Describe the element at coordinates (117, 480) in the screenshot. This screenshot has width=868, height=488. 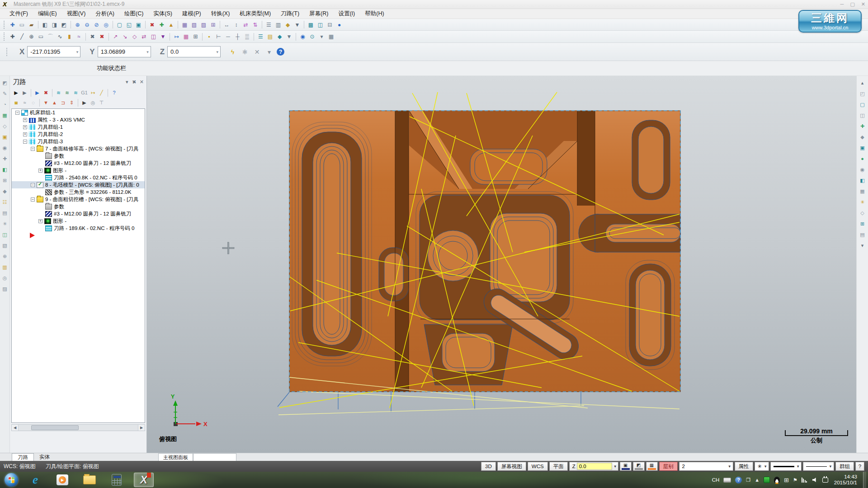
I see `taskbar-calculator` at that location.